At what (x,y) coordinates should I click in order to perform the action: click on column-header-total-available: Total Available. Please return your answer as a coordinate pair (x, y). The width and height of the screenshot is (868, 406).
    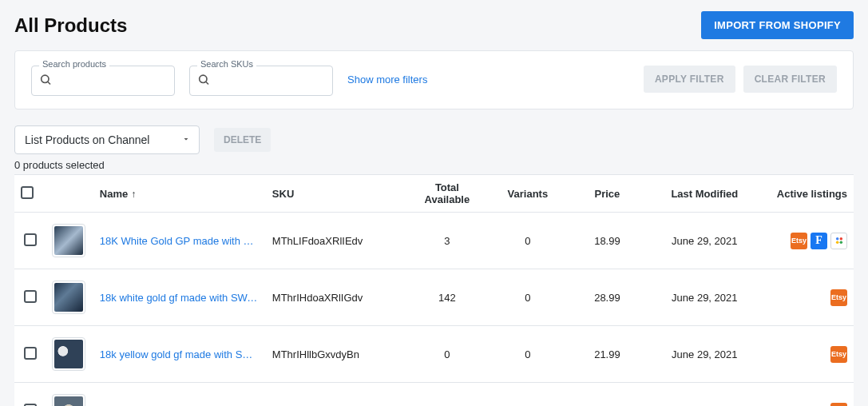
    Looking at the image, I should click on (447, 193).